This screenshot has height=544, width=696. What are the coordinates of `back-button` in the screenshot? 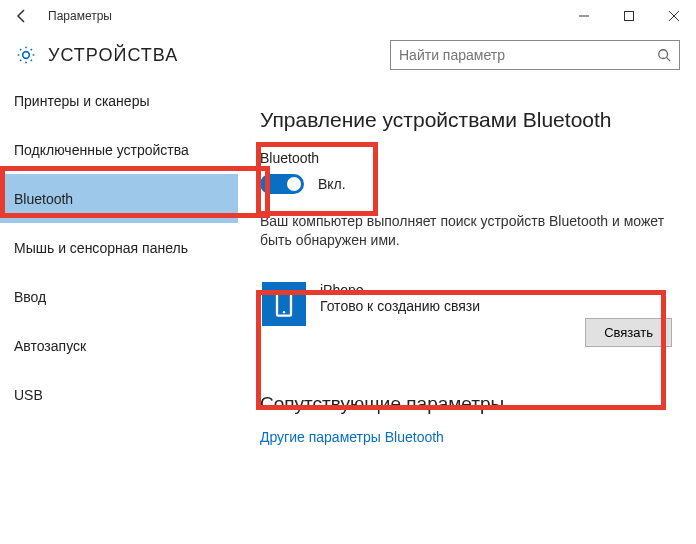 It's located at (22, 16).